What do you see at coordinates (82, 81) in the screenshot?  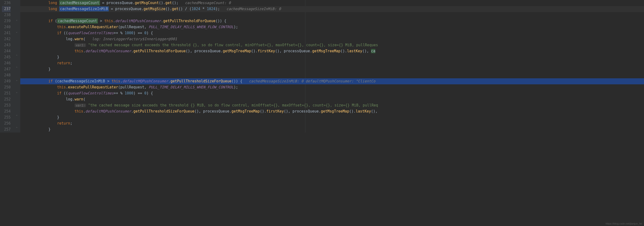 I see `code-text: (cachedMessageSizeInMiB >` at bounding box center [82, 81].